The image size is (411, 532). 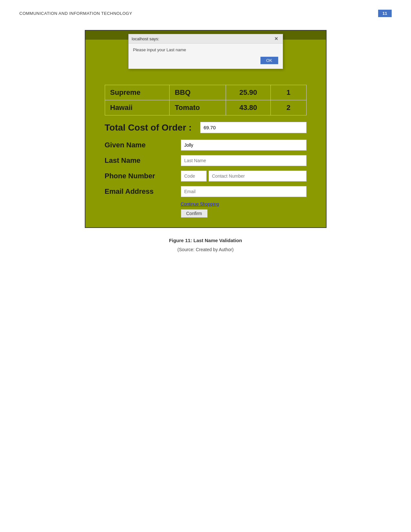 What do you see at coordinates (140, 176) in the screenshot?
I see `phone-label: Phone Number` at bounding box center [140, 176].